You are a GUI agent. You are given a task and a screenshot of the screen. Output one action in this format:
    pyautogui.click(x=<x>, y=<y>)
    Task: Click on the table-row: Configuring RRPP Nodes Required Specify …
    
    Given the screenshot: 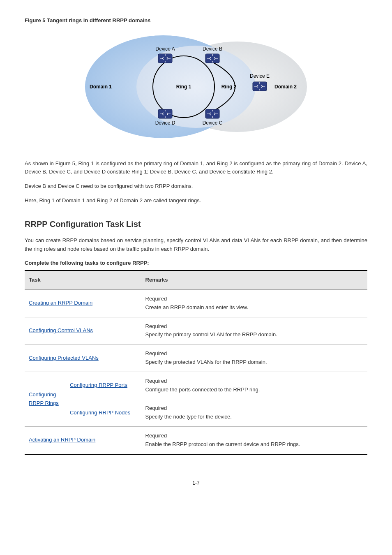 What is the action you would take?
    pyautogui.click(x=196, y=413)
    